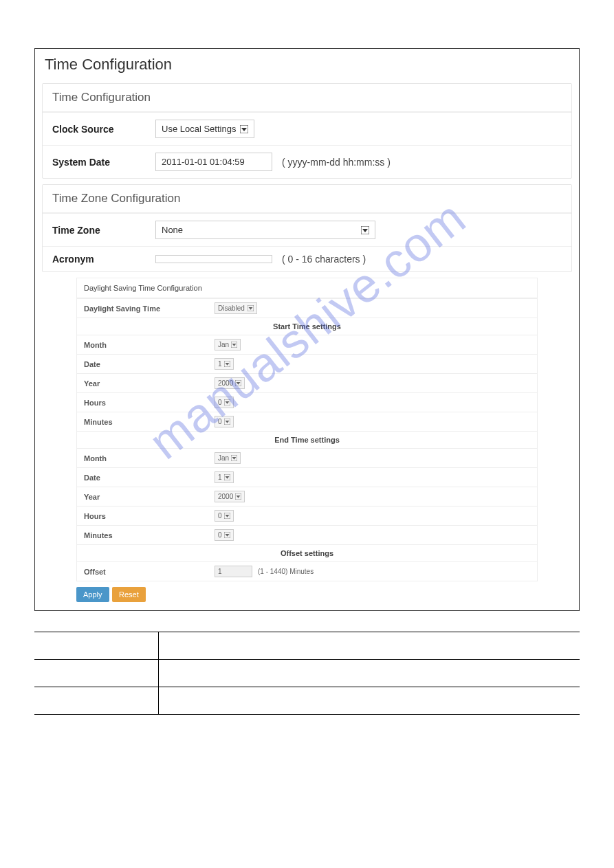 Image resolution: width=614 pixels, height=868 pixels. I want to click on end-month-label: Month, so click(149, 458).